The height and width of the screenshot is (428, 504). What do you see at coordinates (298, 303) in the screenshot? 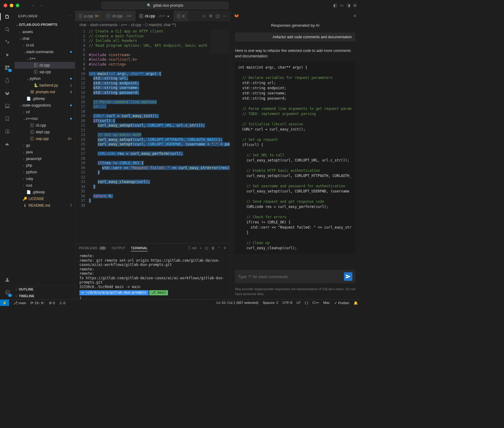
I see `status-eol: LF` at bounding box center [298, 303].